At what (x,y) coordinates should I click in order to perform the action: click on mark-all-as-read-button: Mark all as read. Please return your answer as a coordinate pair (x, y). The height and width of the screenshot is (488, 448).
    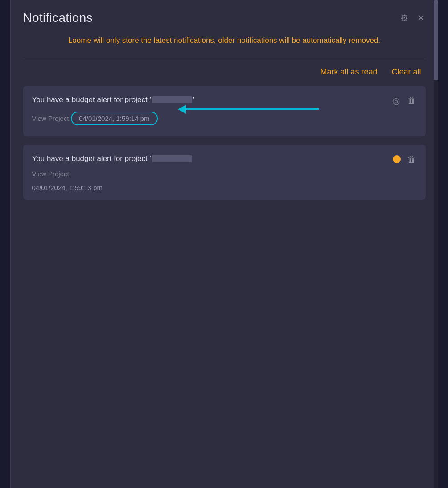
    Looking at the image, I should click on (349, 72).